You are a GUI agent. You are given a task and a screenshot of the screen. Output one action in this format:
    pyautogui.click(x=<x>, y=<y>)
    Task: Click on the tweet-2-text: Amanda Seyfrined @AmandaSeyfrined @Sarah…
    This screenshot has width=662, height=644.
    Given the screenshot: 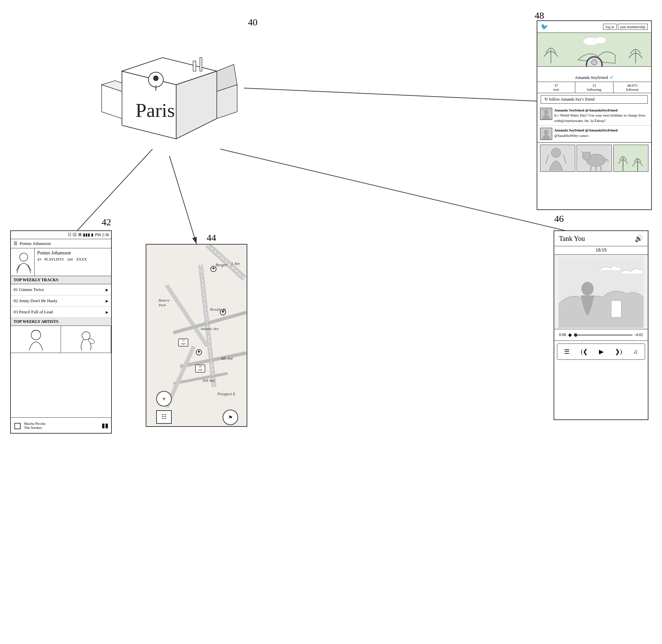 What is the action you would take?
    pyautogui.click(x=586, y=134)
    